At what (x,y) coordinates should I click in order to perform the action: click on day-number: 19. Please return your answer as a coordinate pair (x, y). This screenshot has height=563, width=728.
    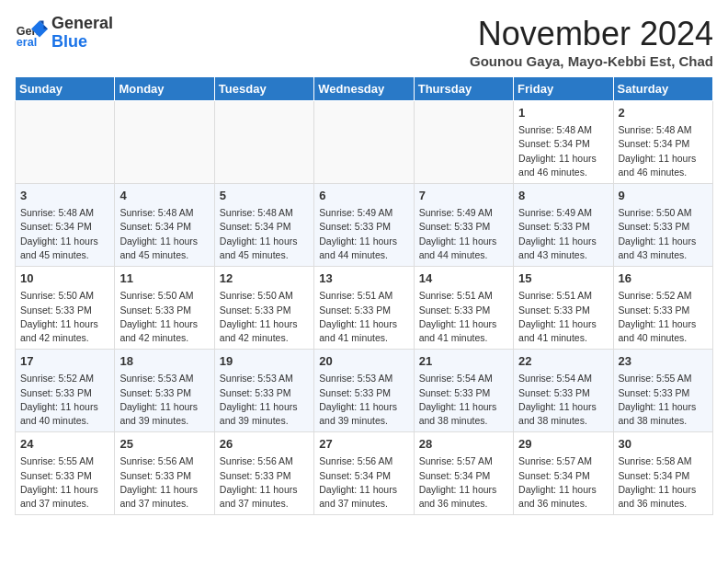
    Looking at the image, I should click on (265, 362).